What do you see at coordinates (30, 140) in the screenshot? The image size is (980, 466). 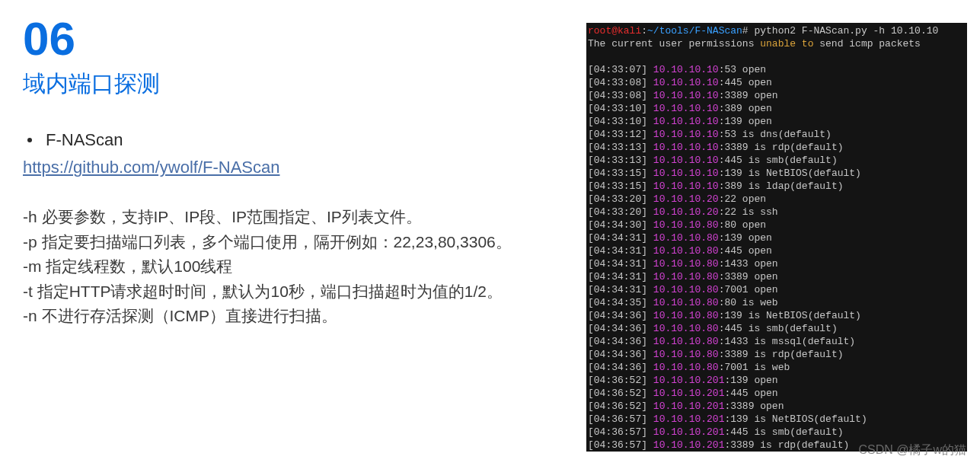 I see `bullet-icon` at bounding box center [30, 140].